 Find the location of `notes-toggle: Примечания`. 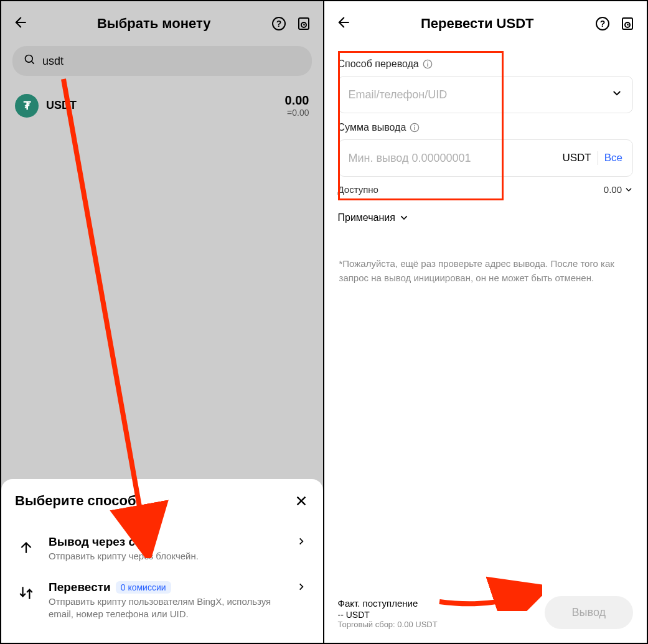

notes-toggle: Примечания is located at coordinates (486, 218).